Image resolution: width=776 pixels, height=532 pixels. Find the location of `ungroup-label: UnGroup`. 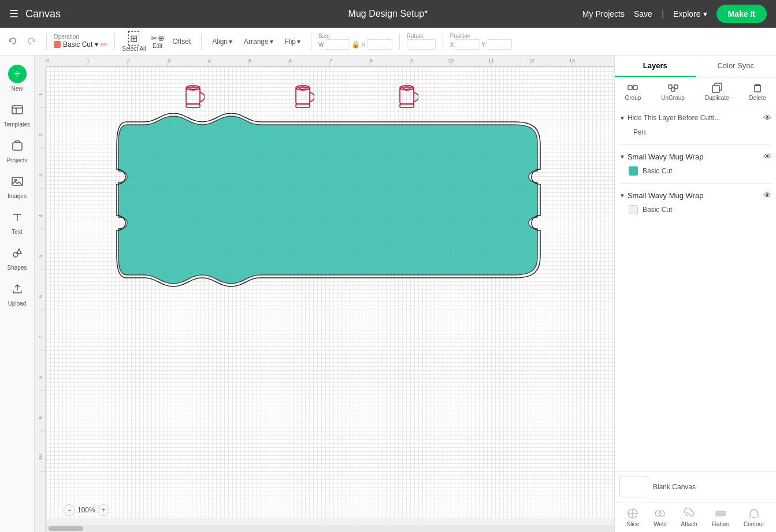

ungroup-label: UnGroup is located at coordinates (673, 98).